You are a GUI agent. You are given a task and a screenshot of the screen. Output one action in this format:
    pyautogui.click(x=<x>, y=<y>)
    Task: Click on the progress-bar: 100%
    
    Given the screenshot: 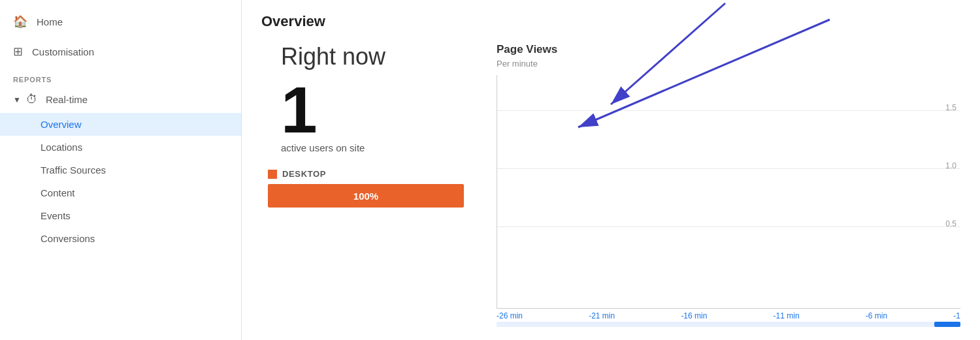 What is the action you would take?
    pyautogui.click(x=366, y=196)
    